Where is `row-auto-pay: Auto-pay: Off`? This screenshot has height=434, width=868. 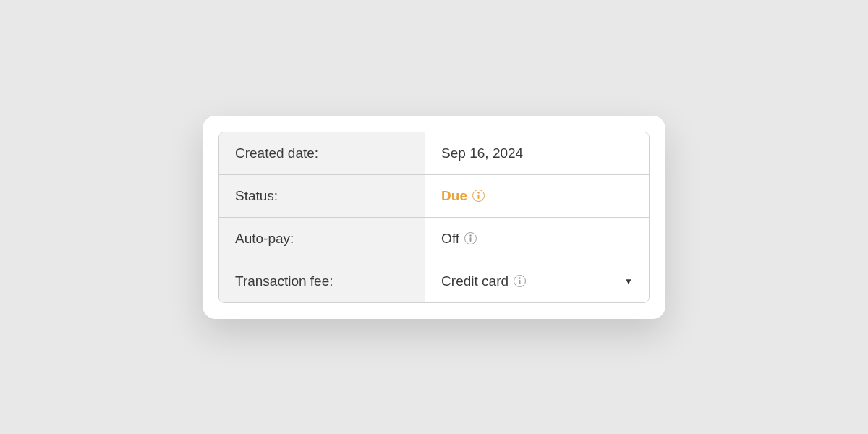
row-auto-pay: Auto-pay: Off is located at coordinates (434, 239).